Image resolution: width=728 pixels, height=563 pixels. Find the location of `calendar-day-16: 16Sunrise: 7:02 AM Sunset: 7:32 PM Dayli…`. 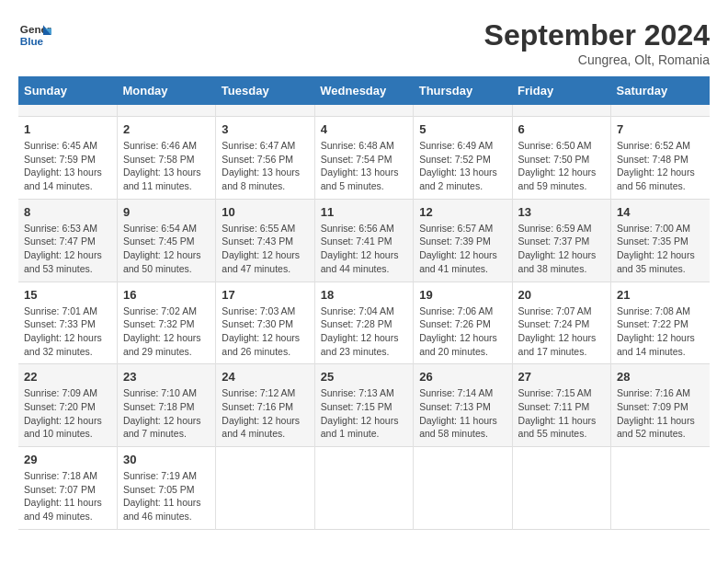

calendar-day-16: 16Sunrise: 7:02 AM Sunset: 7:32 PM Dayli… is located at coordinates (165, 323).